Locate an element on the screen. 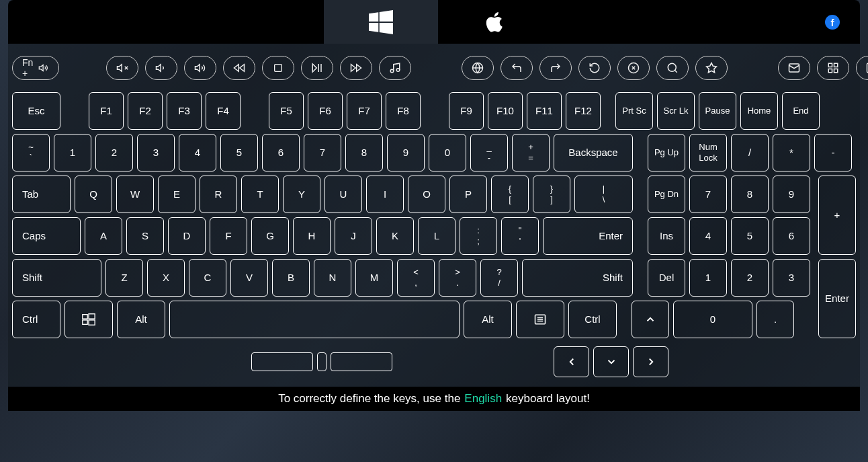  key-semicolon: :; is located at coordinates (478, 236).